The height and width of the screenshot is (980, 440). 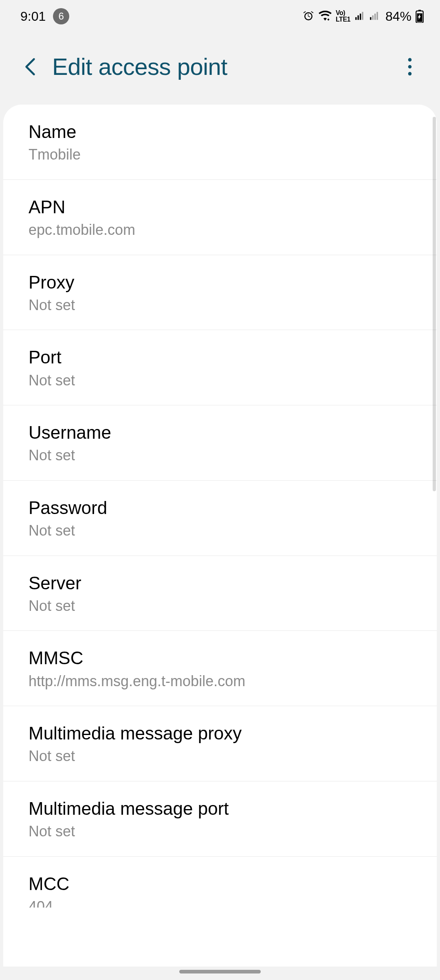 What do you see at coordinates (220, 681) in the screenshot?
I see `item-value: http://mms.msg.eng.t-mobile.com` at bounding box center [220, 681].